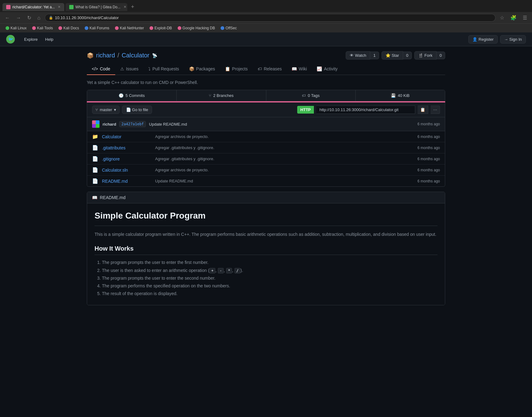 The image size is (532, 417). What do you see at coordinates (164, 69) in the screenshot?
I see `tab-pull-requests: ⤵ Pull Requests` at bounding box center [164, 69].